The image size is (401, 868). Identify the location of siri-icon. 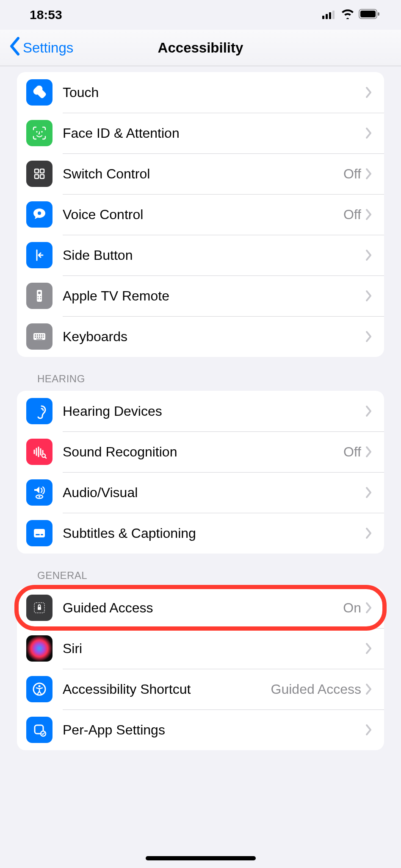
(39, 648).